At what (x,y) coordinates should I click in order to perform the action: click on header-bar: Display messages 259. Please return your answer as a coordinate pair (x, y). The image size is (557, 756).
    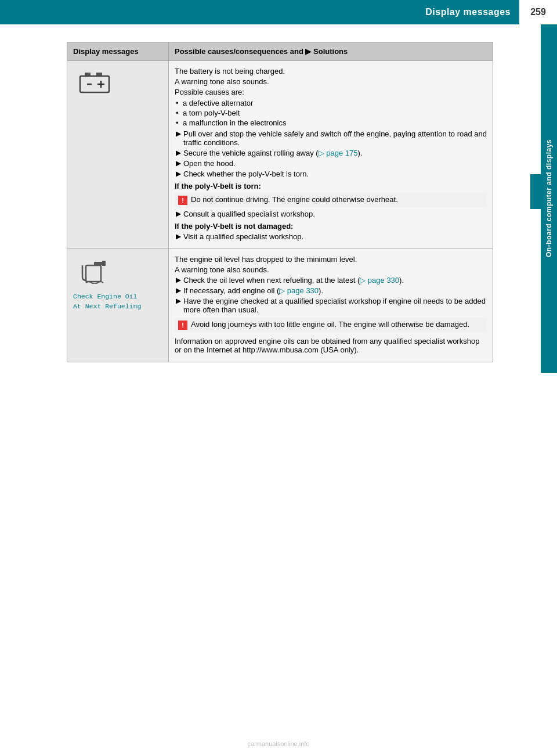
    Looking at the image, I should click on (278, 12).